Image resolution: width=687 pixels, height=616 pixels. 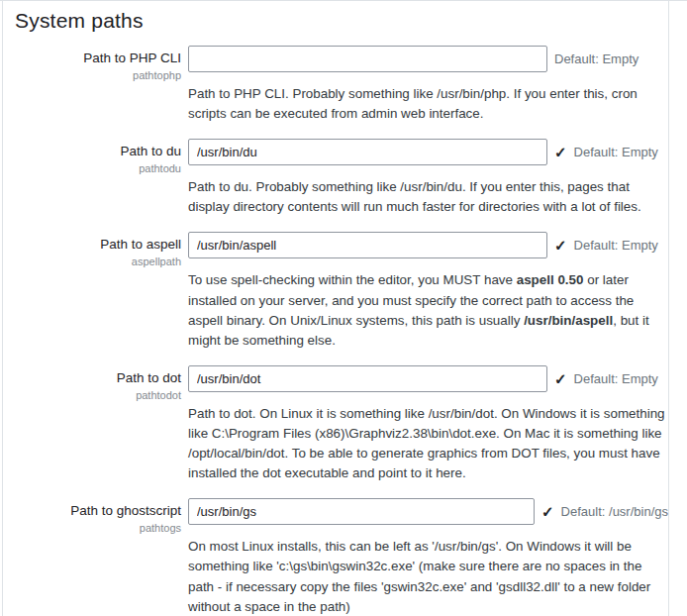 What do you see at coordinates (430, 444) in the screenshot?
I see `setting-description-pathtodot: Path to dot. On Linux it is something li…` at bounding box center [430, 444].